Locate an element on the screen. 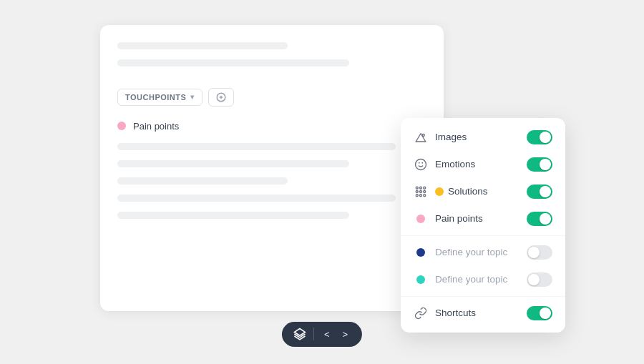 The image size is (644, 364). list-item: Emotions is located at coordinates (483, 164).